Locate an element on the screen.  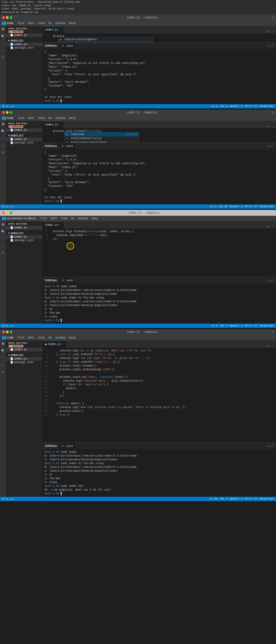
sidebar-angelic2-indexjs-3: 📄 index.js is located at coordinates (24, 237).